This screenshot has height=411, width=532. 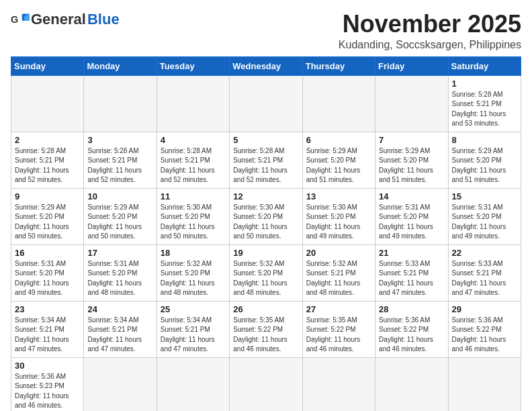 What do you see at coordinates (266, 329) in the screenshot?
I see `calendar-row-5: 23Sunrise: 5:34 AM Sunset: 5:21 PM Dayli…` at bounding box center [266, 329].